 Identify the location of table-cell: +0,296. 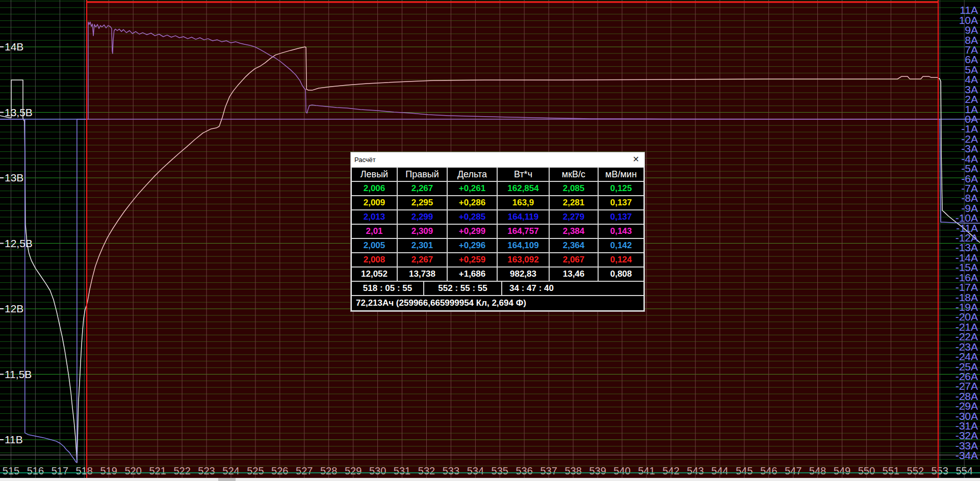
(473, 246).